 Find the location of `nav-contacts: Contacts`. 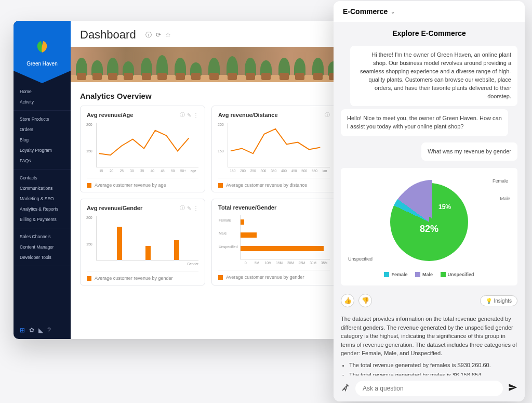

nav-contacts: Contacts is located at coordinates (42, 178).